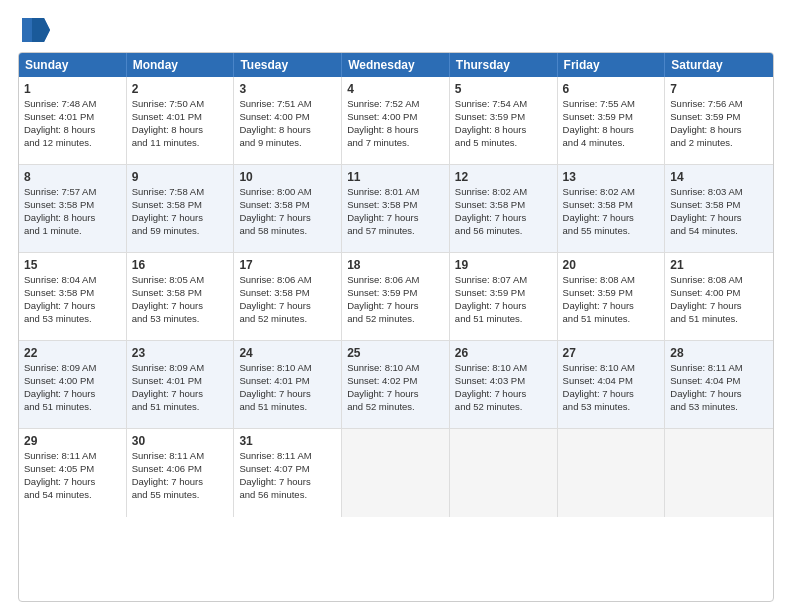 This screenshot has height=612, width=792. What do you see at coordinates (719, 177) in the screenshot?
I see `day-number: 14` at bounding box center [719, 177].